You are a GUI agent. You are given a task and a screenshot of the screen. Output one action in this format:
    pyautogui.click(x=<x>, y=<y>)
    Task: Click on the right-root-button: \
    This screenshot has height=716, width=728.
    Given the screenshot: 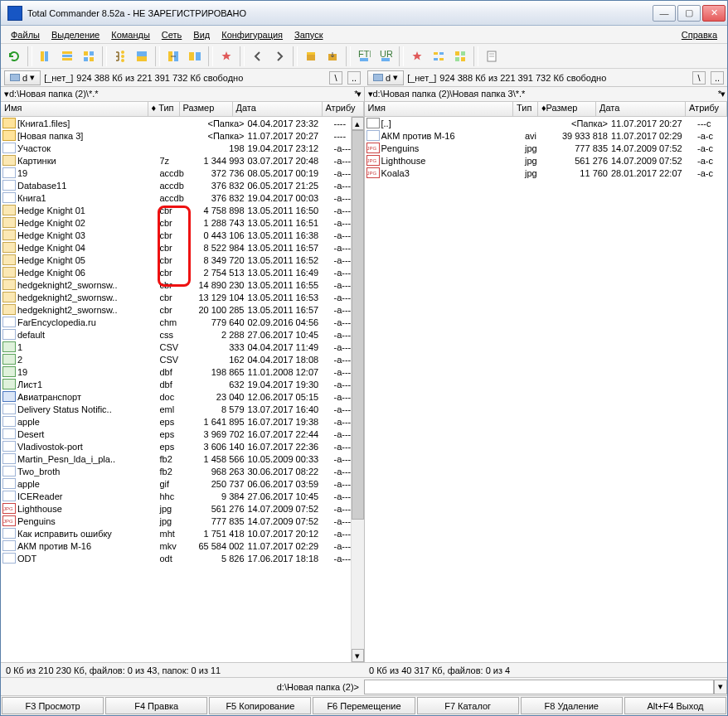 What is the action you would take?
    pyautogui.click(x=699, y=78)
    